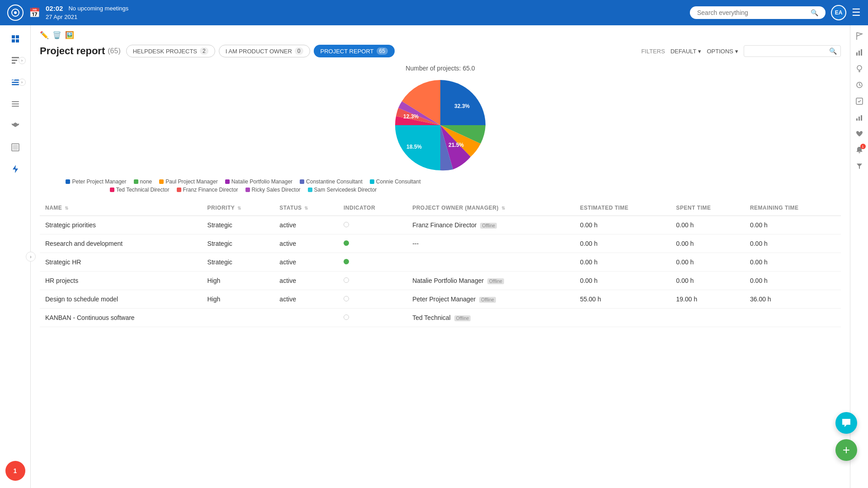 The image size is (868, 488). I want to click on notification-badge: 1, so click(863, 146).